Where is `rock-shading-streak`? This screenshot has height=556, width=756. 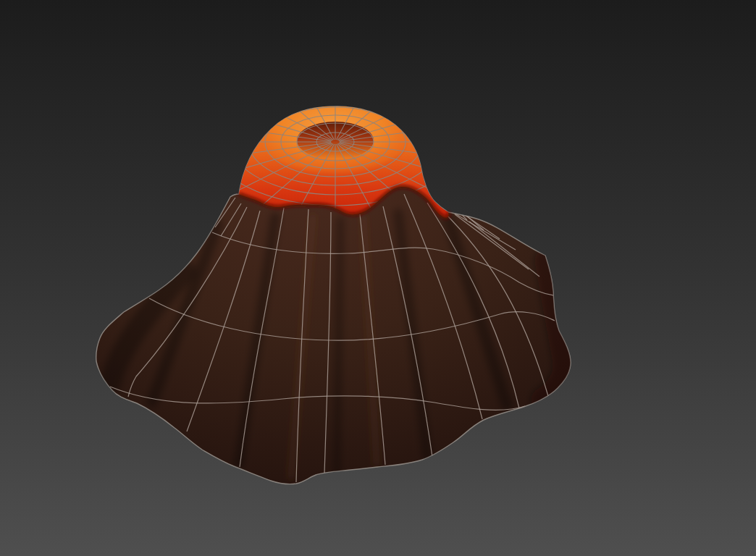 rock-shading-streak is located at coordinates (339, 346).